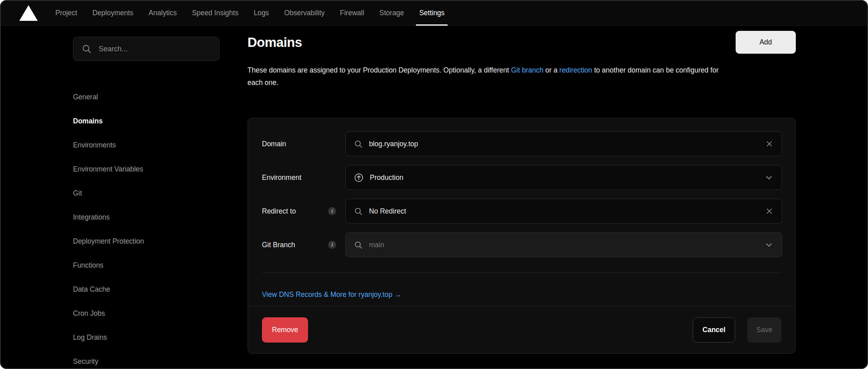 This screenshot has height=369, width=868. Describe the element at coordinates (332, 211) in the screenshot. I see `redirect-info-icon: i` at that location.